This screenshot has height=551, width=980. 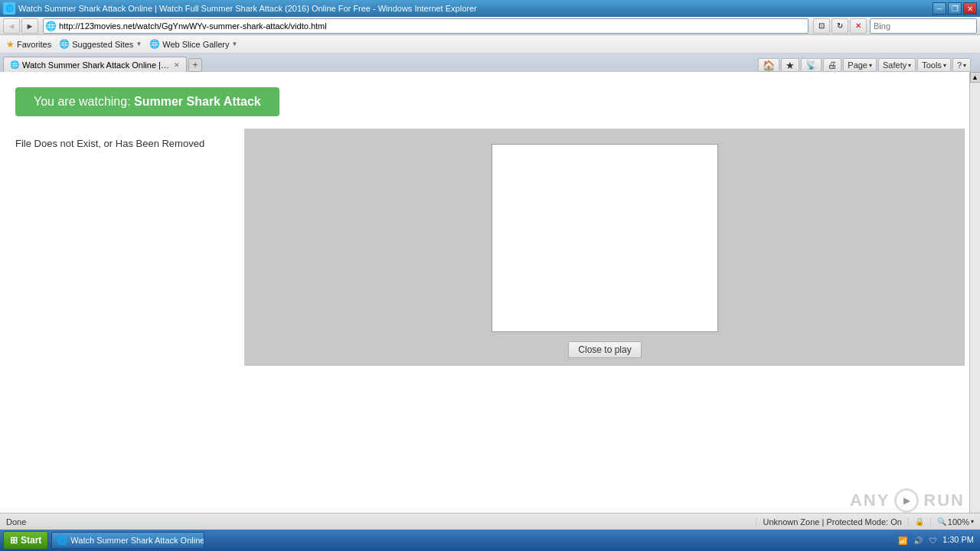 I want to click on tab-title: Watch Summer Shark Attack Online | Watch…, so click(x=96, y=65).